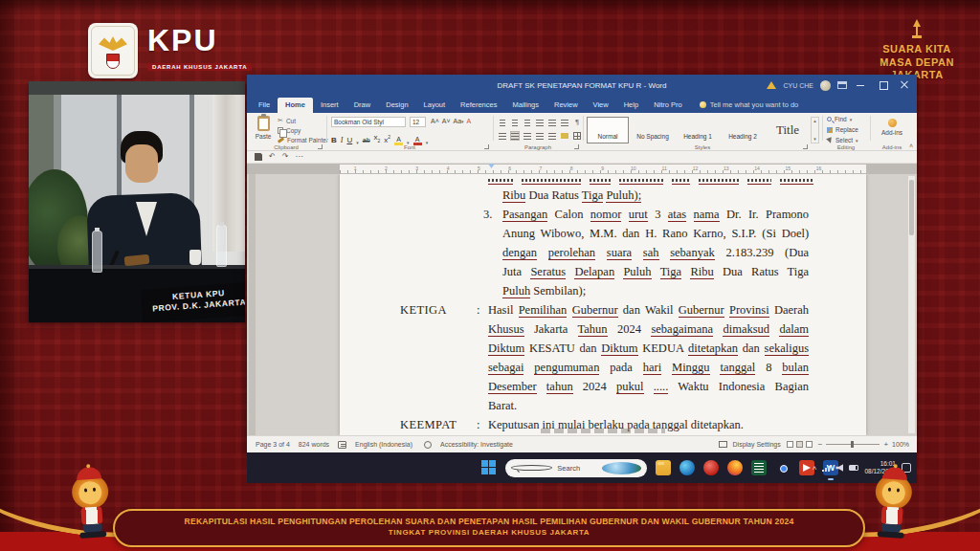  I want to click on language-indicator: English (Indonesia), so click(384, 444).